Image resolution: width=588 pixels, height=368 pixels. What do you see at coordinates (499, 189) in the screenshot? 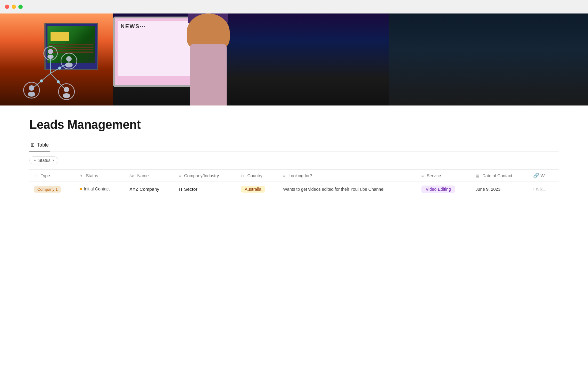
I see `cell-date: June 9, 2023` at bounding box center [499, 189].